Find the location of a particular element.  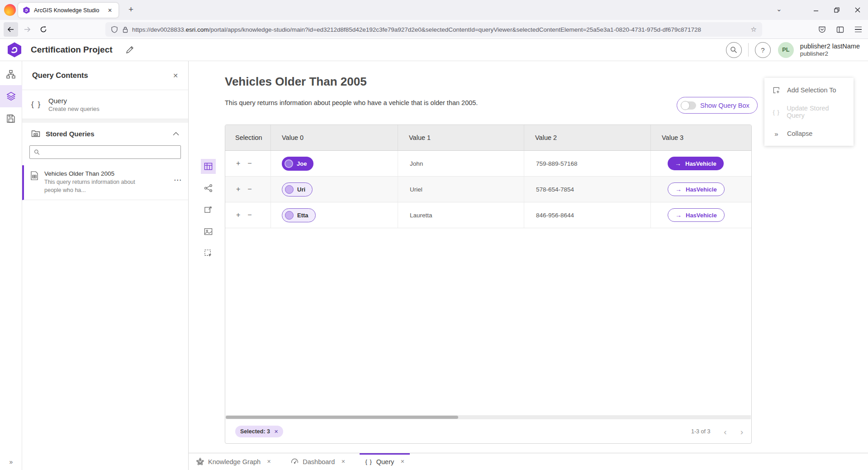

pagination-label: 1-3 of 3 is located at coordinates (701, 432).